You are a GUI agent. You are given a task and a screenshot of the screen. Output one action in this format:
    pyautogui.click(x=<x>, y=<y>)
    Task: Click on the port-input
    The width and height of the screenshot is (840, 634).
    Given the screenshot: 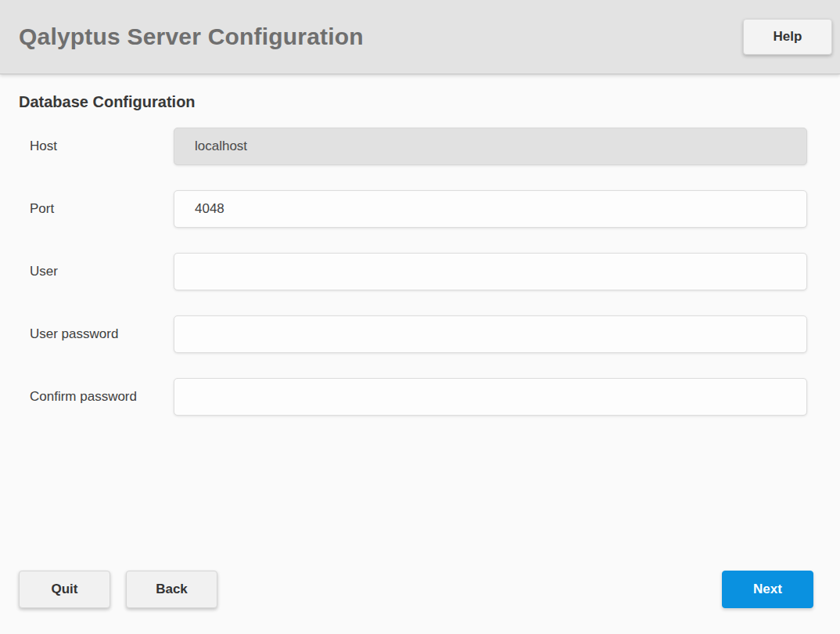 What is the action you would take?
    pyautogui.click(x=490, y=209)
    